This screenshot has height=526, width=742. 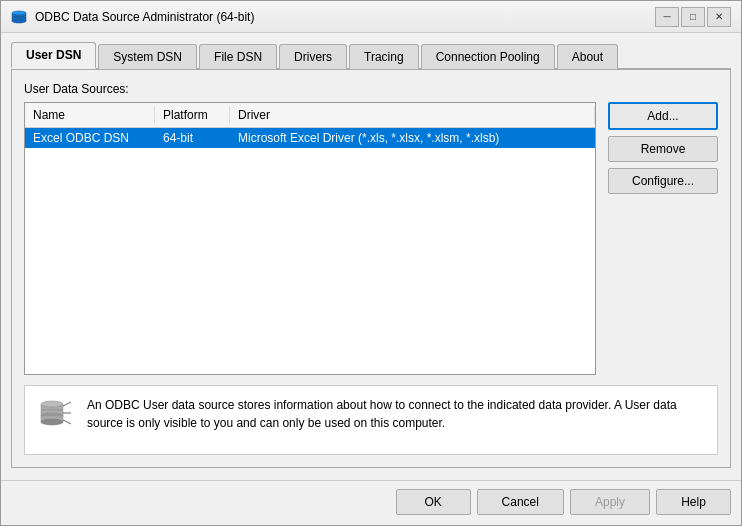 What do you see at coordinates (371, 17) in the screenshot?
I see `title-bar: ODBC Data Source Administrator (64-bit) …` at bounding box center [371, 17].